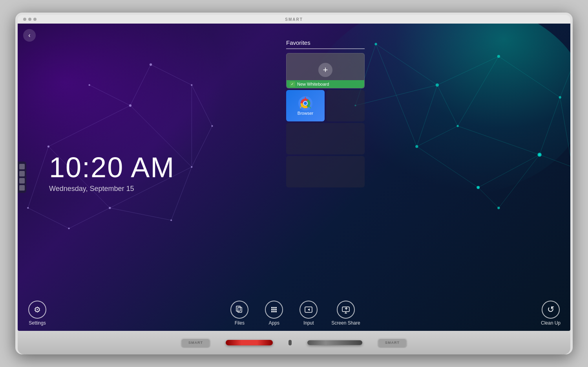 The width and height of the screenshot is (588, 367). I want to click on settings-icon-circle: ⚙, so click(37, 310).